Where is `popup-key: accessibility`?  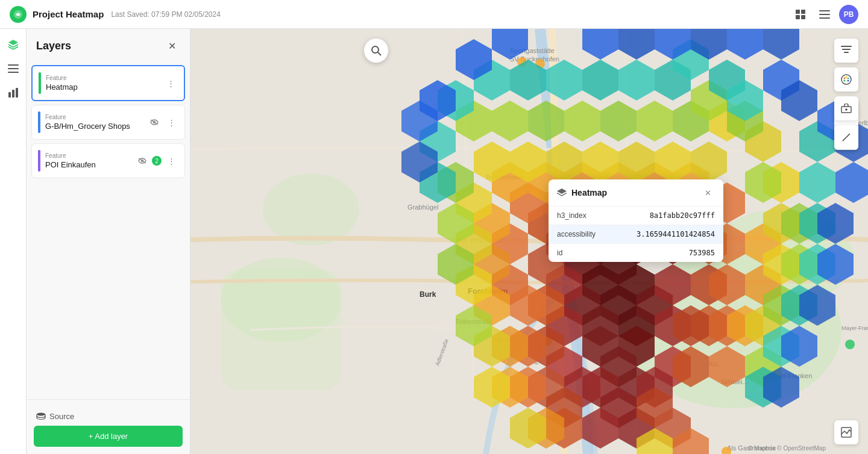 popup-key: accessibility is located at coordinates (576, 234).